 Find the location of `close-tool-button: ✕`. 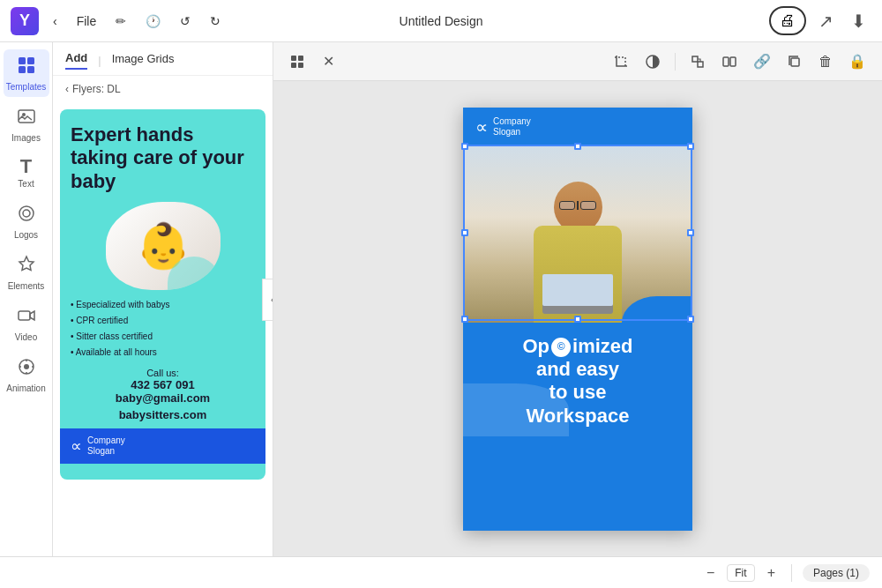

close-tool-button: ✕ is located at coordinates (328, 62).